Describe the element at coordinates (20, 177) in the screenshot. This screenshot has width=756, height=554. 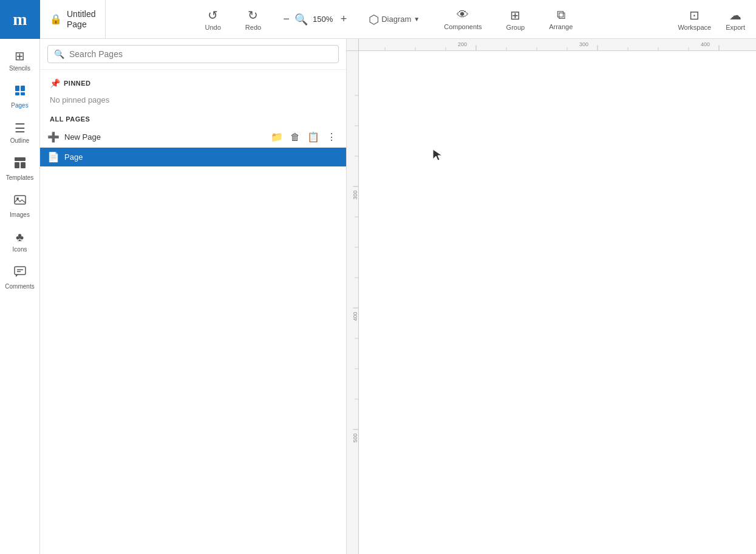
I see `templates-label: Templates` at that location.